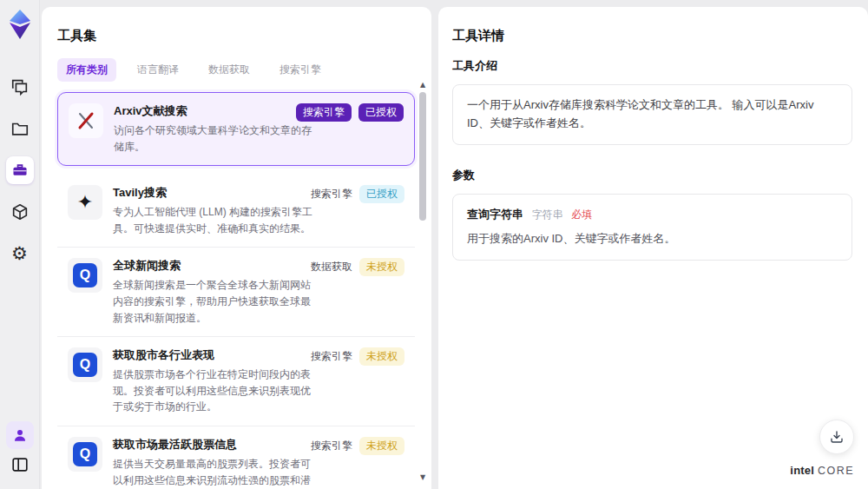  What do you see at coordinates (20, 465) in the screenshot?
I see `sidebar-item-collapse` at bounding box center [20, 465].